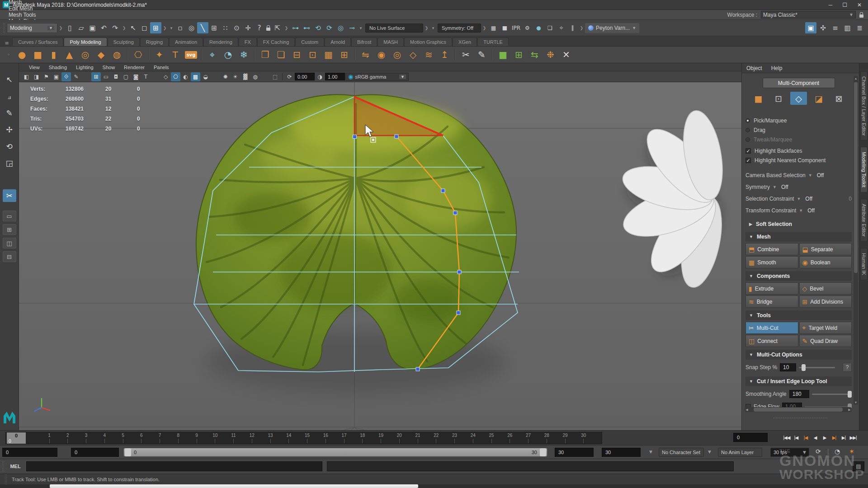 This screenshot has height=488, width=868. I want to click on sidebar-vertical-tab: Attribute Editor, so click(864, 221).